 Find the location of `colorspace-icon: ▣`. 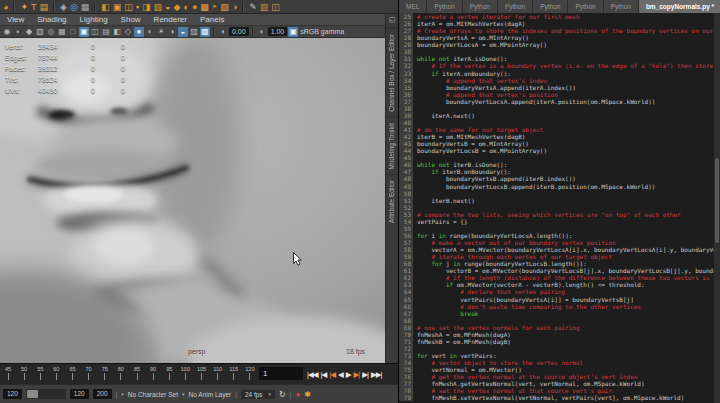

colorspace-icon: ▣ is located at coordinates (293, 32).